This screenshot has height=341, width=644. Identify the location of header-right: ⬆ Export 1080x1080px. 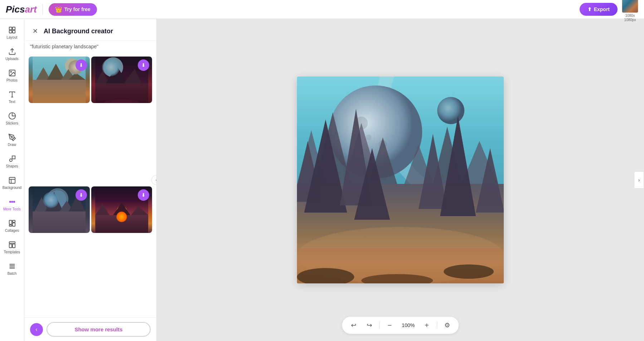
(609, 11).